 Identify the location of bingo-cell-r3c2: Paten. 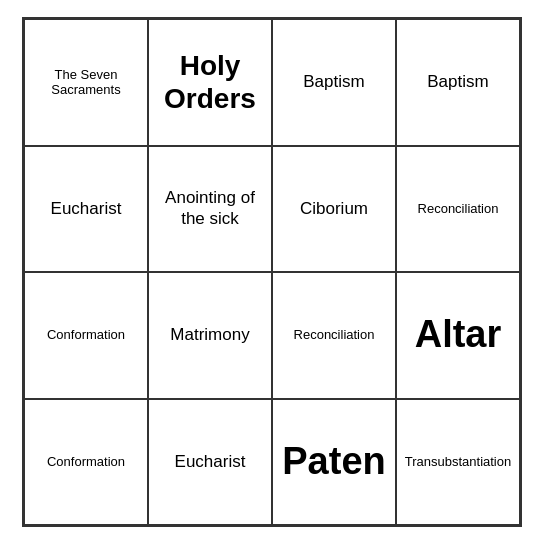
(334, 462).